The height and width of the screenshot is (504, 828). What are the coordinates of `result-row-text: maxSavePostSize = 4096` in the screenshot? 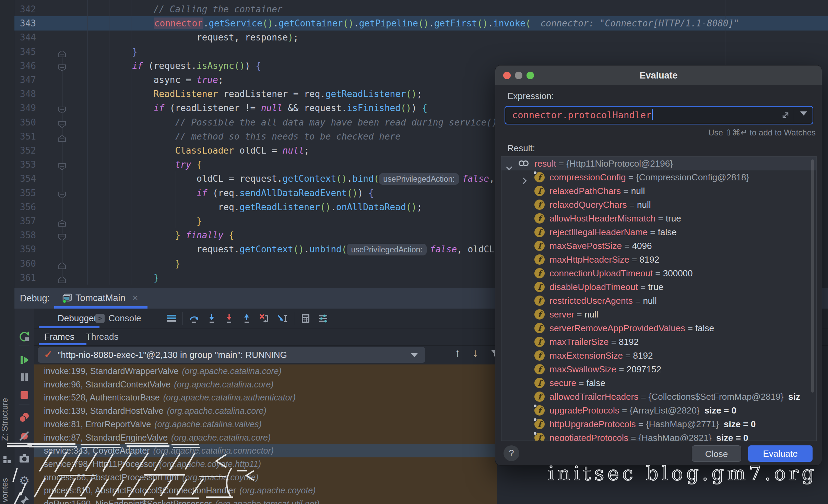 It's located at (601, 246).